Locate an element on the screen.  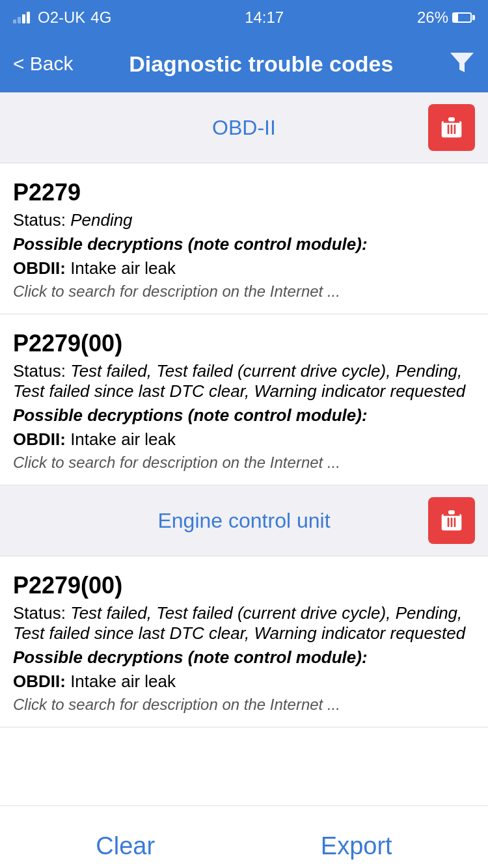
time-label: 14:17 is located at coordinates (264, 18).